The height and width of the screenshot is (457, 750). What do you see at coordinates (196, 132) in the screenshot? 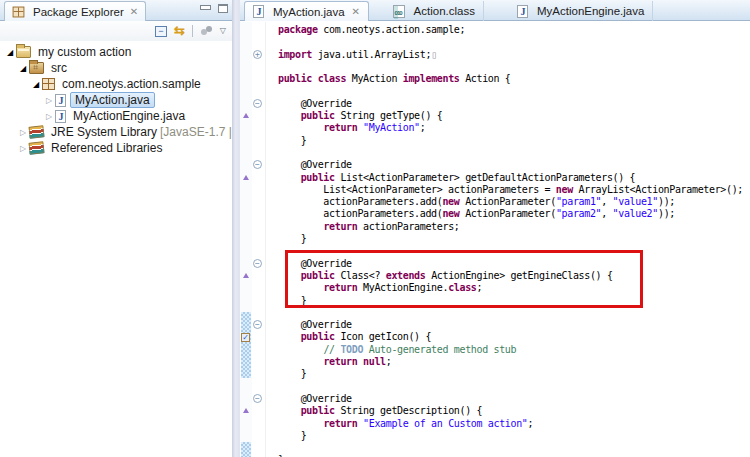
I see `tree-item-decoration: [JavaSE-1.7 |` at bounding box center [196, 132].